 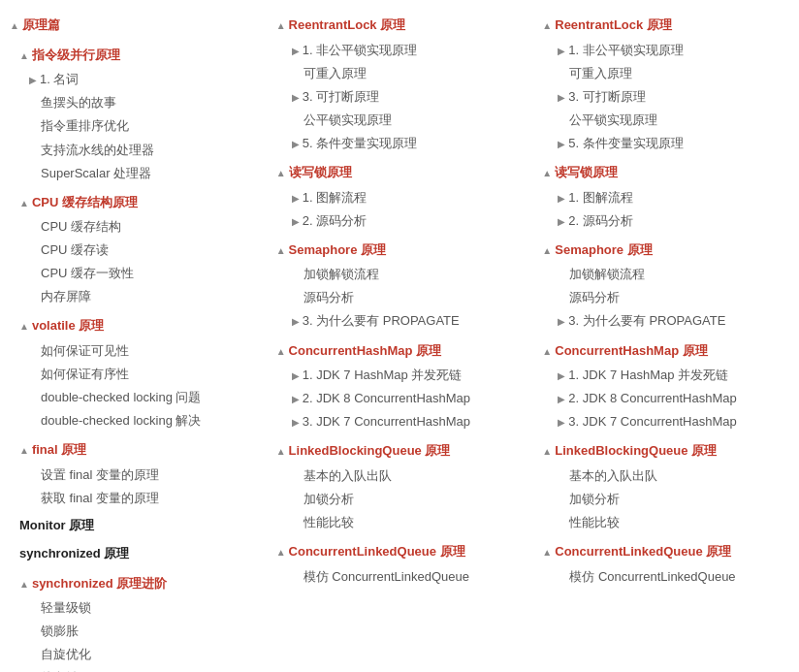 I want to click on toc-item: CPU 缓存读, so click(x=134, y=250).